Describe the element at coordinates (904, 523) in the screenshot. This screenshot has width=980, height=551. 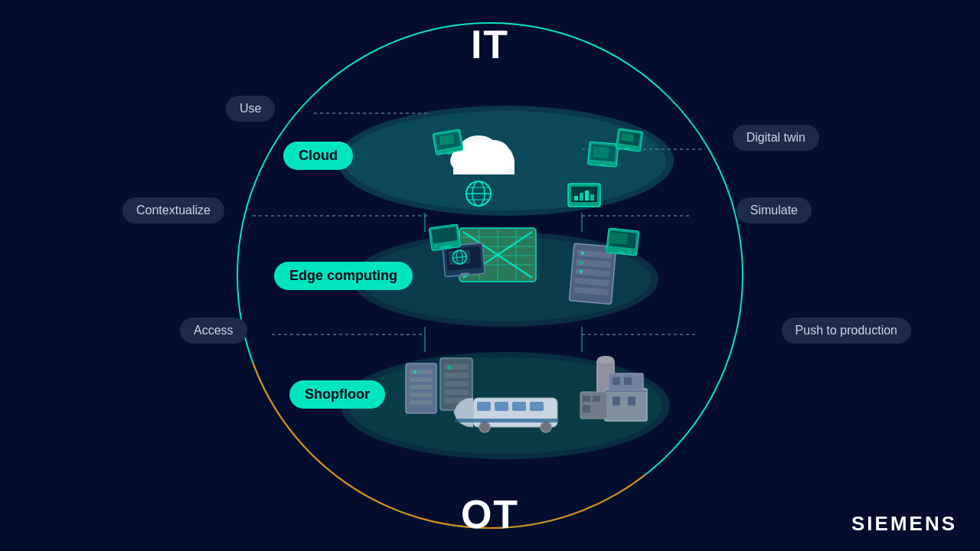
I see `siemens-logo: SIEMENS` at that location.